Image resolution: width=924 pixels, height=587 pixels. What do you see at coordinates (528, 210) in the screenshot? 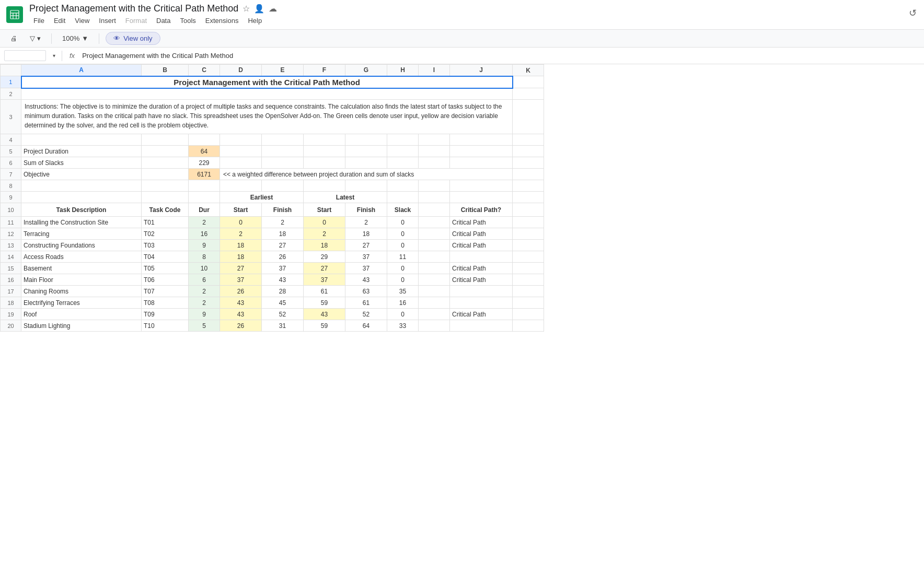
I see `col-k-empty` at bounding box center [528, 210].